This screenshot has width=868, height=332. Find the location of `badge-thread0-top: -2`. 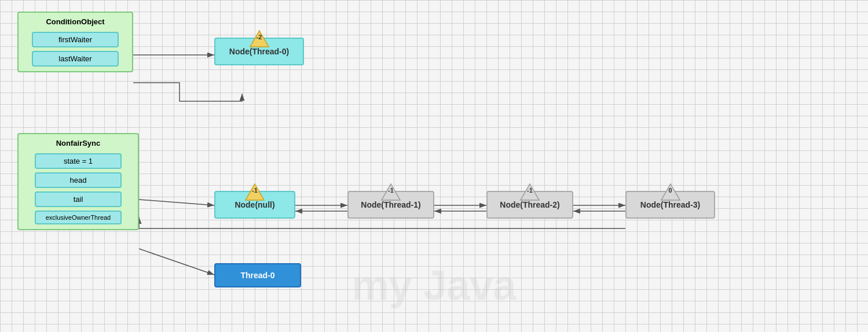

badge-thread0-top: -2 is located at coordinates (259, 39).